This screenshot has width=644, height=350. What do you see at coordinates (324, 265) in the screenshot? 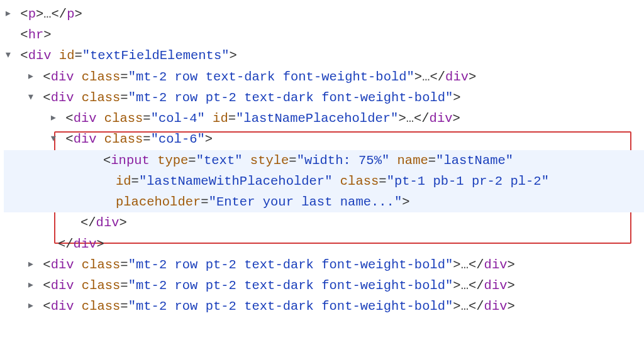
I see `dom-node-row3: ▸ <div class="mt-2 row pt-2 text-dark fo…` at bounding box center [324, 265].